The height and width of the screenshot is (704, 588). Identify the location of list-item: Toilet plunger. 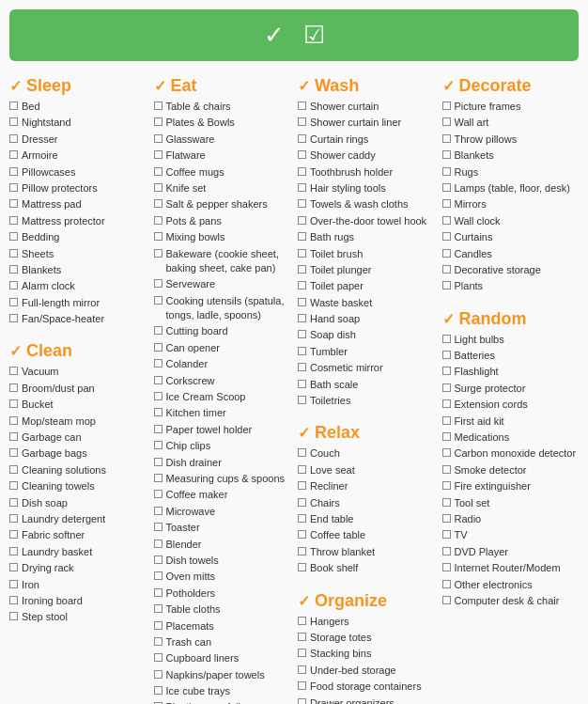
(366, 271).